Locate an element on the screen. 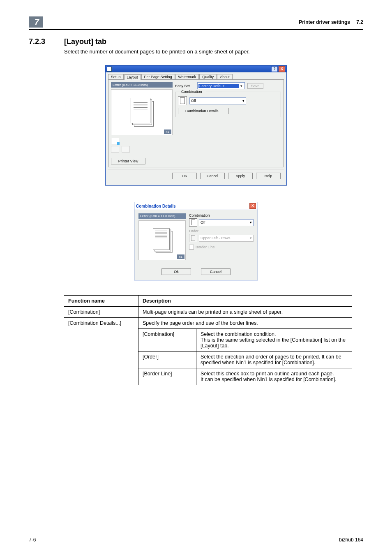 The width and height of the screenshot is (392, 555). function-table: Function name Description [Combination] … is located at coordinates (208, 340).